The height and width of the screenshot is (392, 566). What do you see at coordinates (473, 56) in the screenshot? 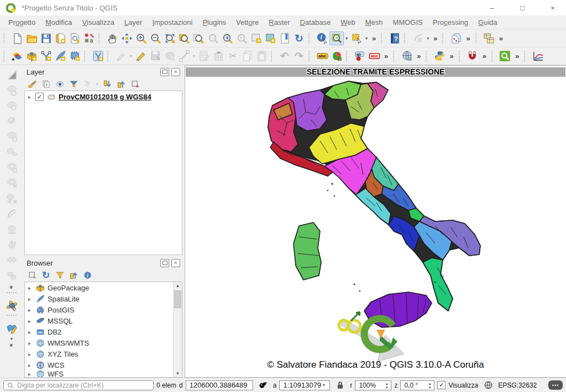
I see `snapping-magnet-icon` at bounding box center [473, 56].